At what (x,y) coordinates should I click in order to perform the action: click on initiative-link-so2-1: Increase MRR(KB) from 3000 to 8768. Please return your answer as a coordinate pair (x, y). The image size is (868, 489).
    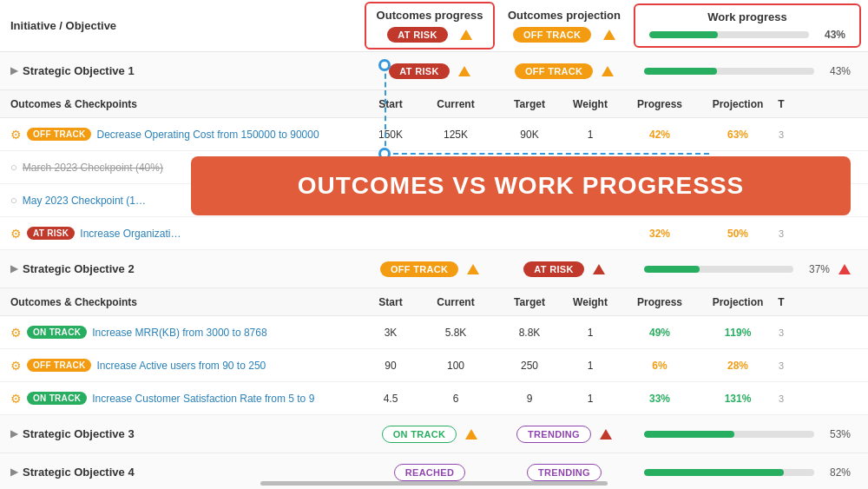
    Looking at the image, I should click on (179, 333).